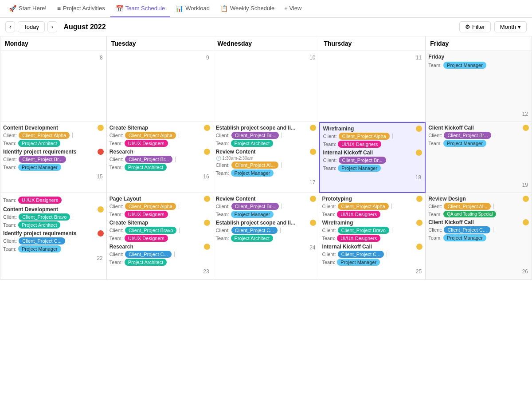 The image size is (532, 410). I want to click on tag-pm-kickoff: Project Manager, so click(359, 168).